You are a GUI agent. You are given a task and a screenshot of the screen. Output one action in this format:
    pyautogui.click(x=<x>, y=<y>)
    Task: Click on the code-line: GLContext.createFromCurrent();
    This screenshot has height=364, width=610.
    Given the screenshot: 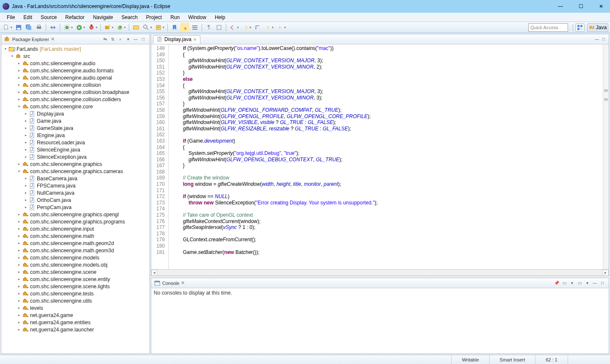 What is the action you would take?
    pyautogui.click(x=386, y=240)
    